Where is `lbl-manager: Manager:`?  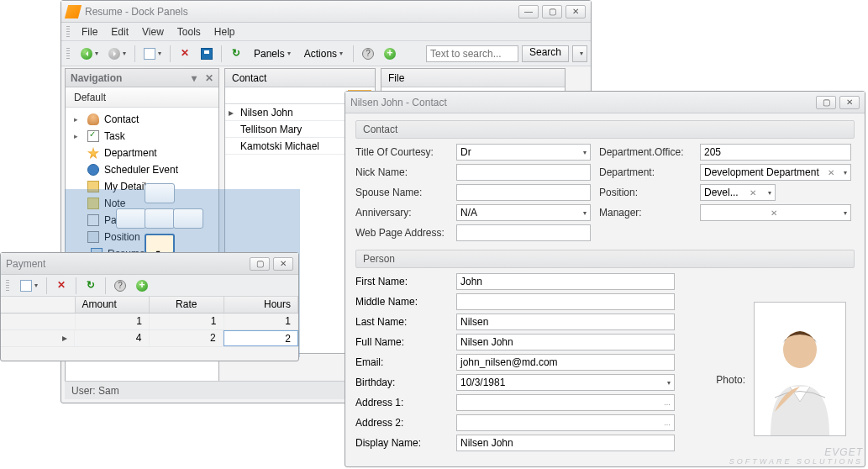
lbl-manager: Manager: is located at coordinates (645, 213).